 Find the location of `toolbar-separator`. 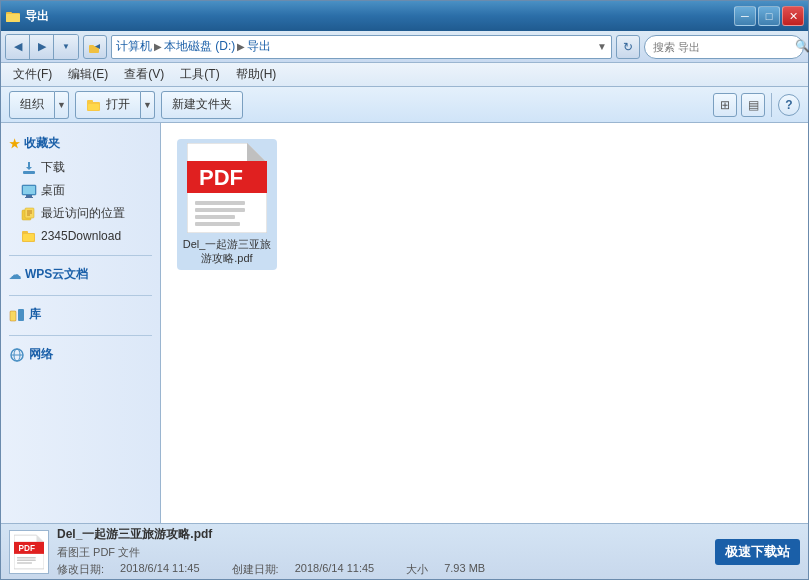

toolbar-separator is located at coordinates (772, 105).